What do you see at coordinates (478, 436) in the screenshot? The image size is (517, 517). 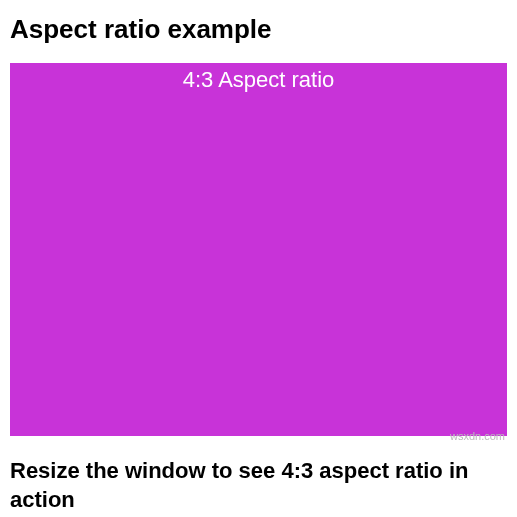 I see `watermark-text: wsxdn.com` at bounding box center [478, 436].